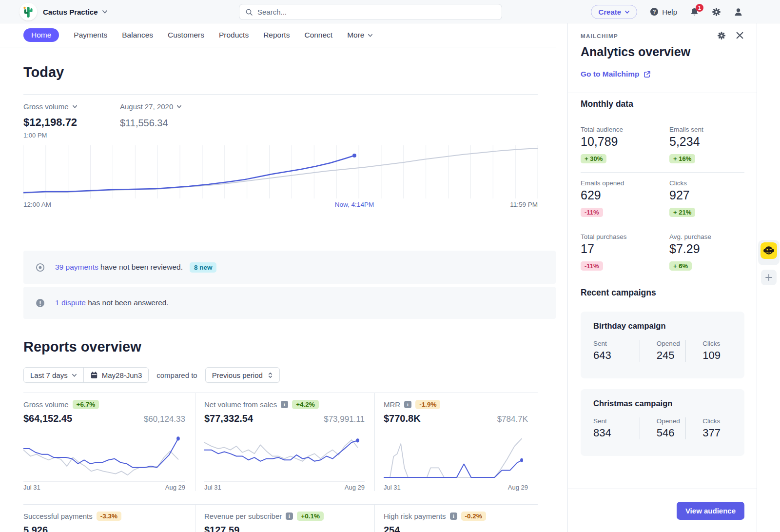  I want to click on report-metric-cards: Gross volume +6.7% $64,152.45 $60,124.33…, so click(281, 442).